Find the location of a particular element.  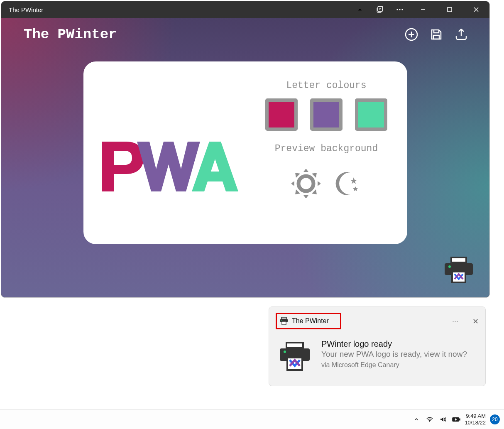

notification-subtitle: Your new PWA logo is ready, view it now? is located at coordinates (400, 354).